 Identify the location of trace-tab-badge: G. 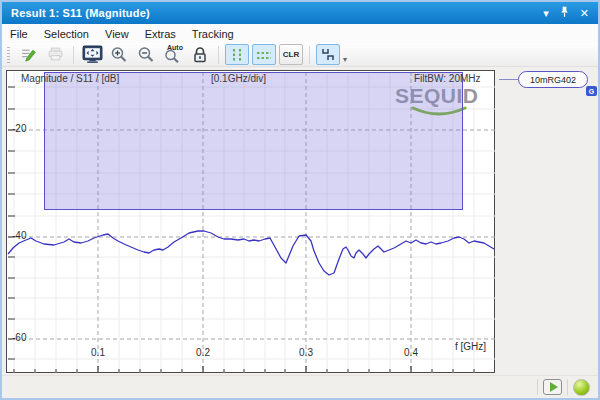
(592, 91).